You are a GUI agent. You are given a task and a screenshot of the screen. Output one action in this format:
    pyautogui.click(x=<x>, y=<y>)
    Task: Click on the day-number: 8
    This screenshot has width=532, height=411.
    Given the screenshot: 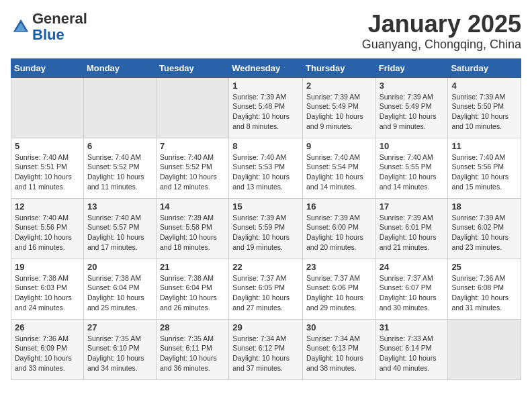 What is the action you would take?
    pyautogui.click(x=266, y=146)
    